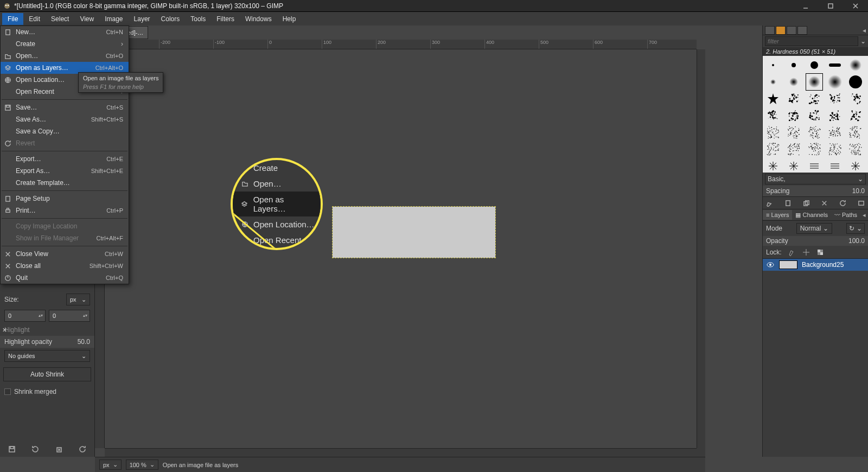 This screenshot has height=472, width=868. Describe the element at coordinates (65, 199) in the screenshot. I see `menu-item-page-setup: Page Setup` at that location.